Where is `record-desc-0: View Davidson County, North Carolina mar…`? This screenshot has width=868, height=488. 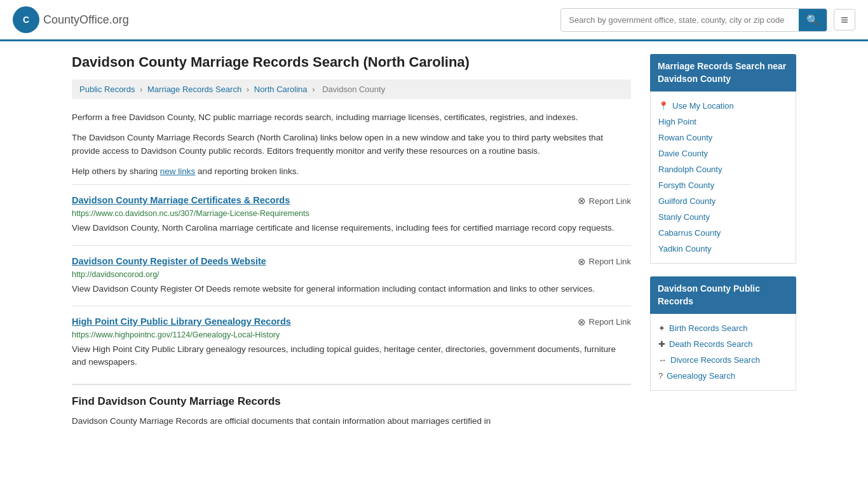
record-desc-0: View Davidson County, North Carolina mar… is located at coordinates (351, 228).